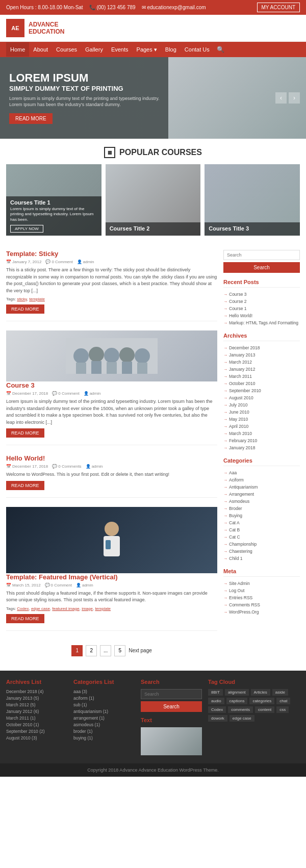 The height and width of the screenshot is (868, 306). I want to click on read-more-hero-button: READ MORE, so click(31, 118).